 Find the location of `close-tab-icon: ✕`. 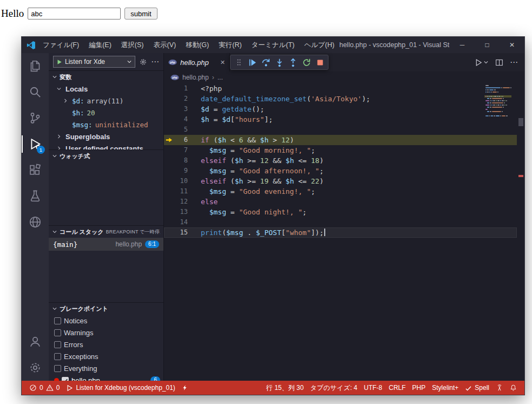

close-tab-icon: ✕ is located at coordinates (223, 63).